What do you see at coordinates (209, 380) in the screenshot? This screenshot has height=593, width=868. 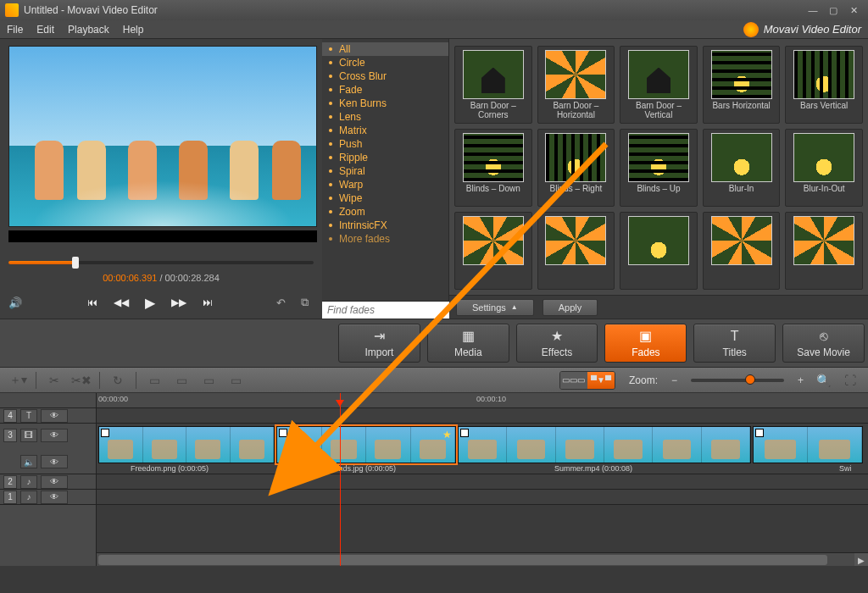 I see `toolbar-icon-3: ▭` at bounding box center [209, 380].